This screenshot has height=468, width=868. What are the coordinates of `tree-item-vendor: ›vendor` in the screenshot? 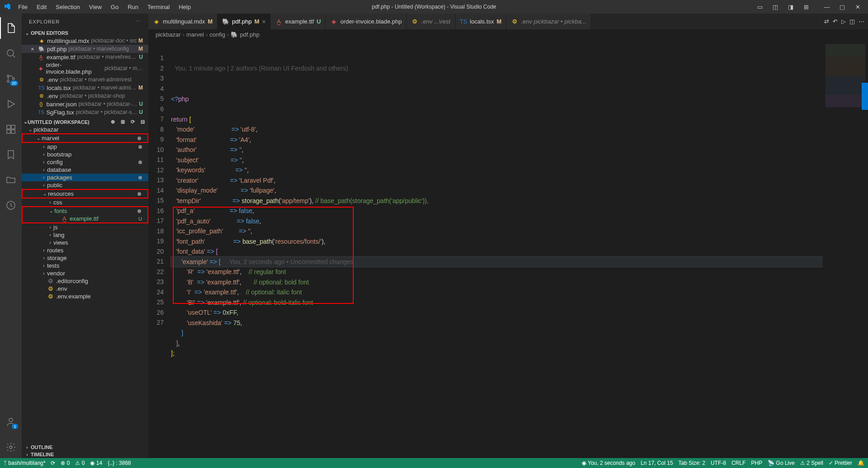 It's located at (85, 273).